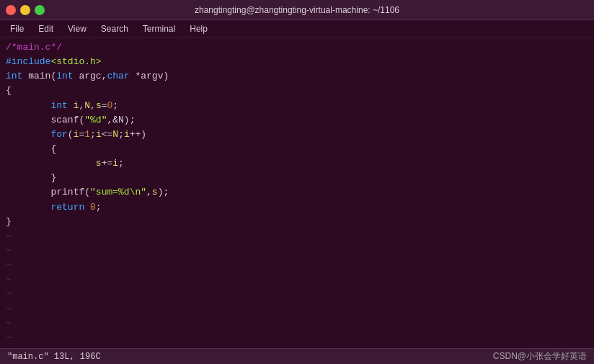 This screenshot has height=364, width=594. Describe the element at coordinates (297, 192) in the screenshot. I see `code-line: printf("sum=%d\n",s);` at that location.